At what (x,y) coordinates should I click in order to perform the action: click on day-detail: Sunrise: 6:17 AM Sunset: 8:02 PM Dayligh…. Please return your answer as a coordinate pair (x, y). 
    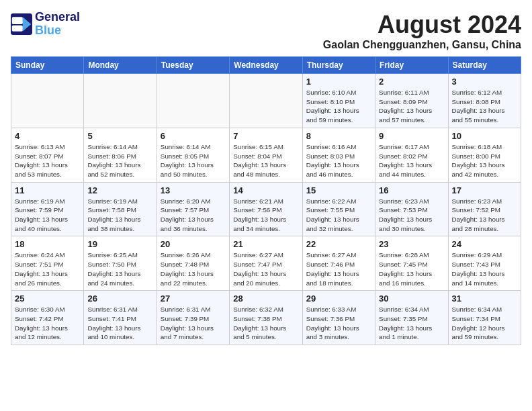
    Looking at the image, I should click on (411, 161).